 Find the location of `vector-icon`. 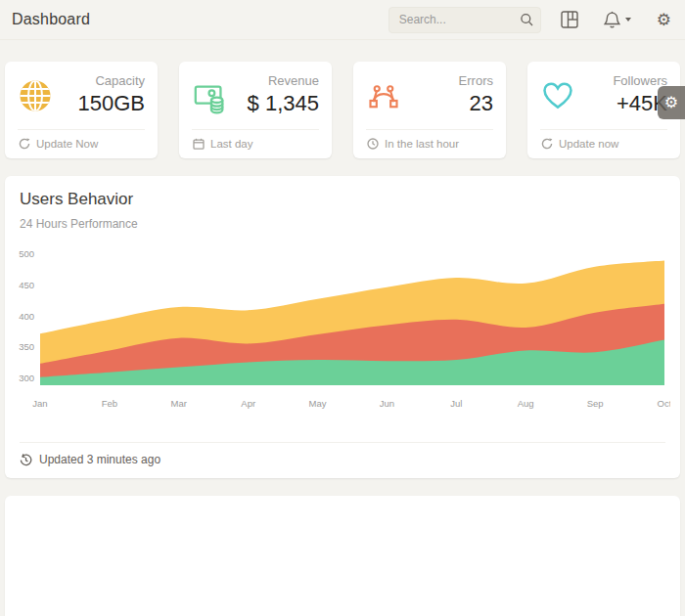

vector-icon is located at coordinates (386, 94).